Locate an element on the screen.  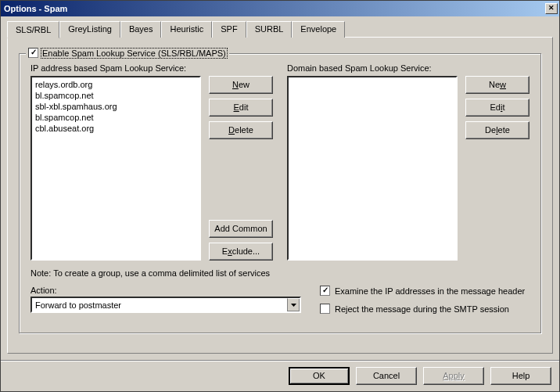
tab-surbl: SURBL is located at coordinates (269, 30).